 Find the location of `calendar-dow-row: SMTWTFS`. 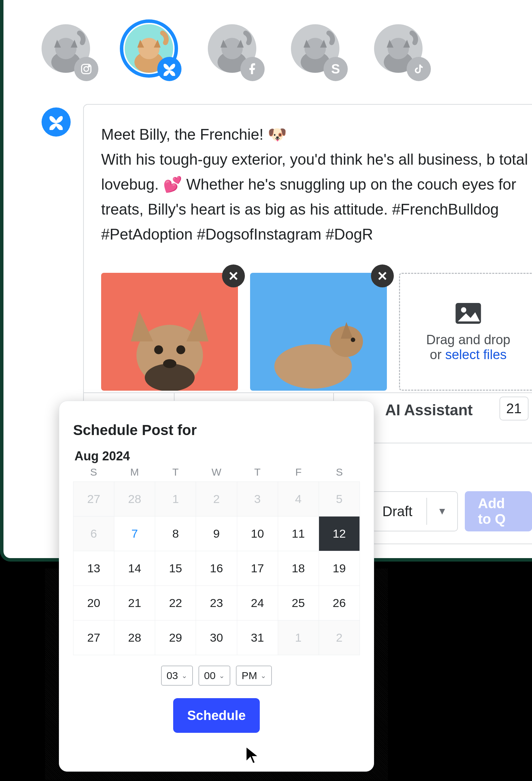

calendar-dow-row: SMTWTFS is located at coordinates (216, 472).